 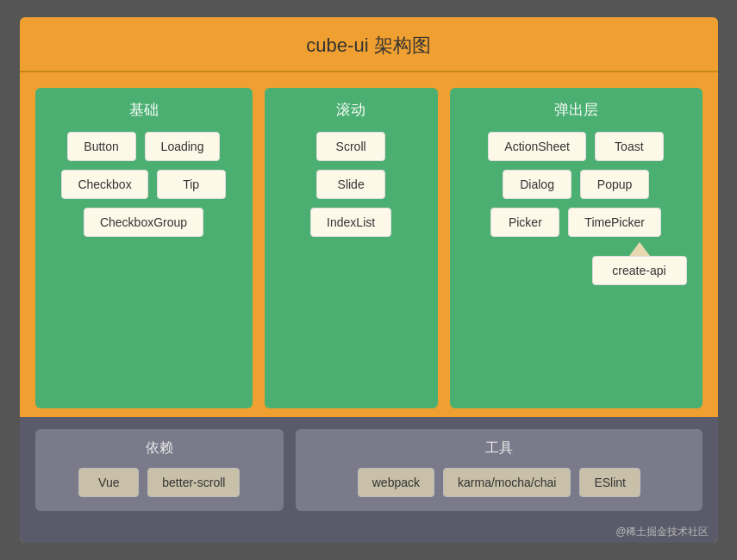 What do you see at coordinates (159, 448) in the screenshot?
I see `yilai-title: 依赖` at bounding box center [159, 448].